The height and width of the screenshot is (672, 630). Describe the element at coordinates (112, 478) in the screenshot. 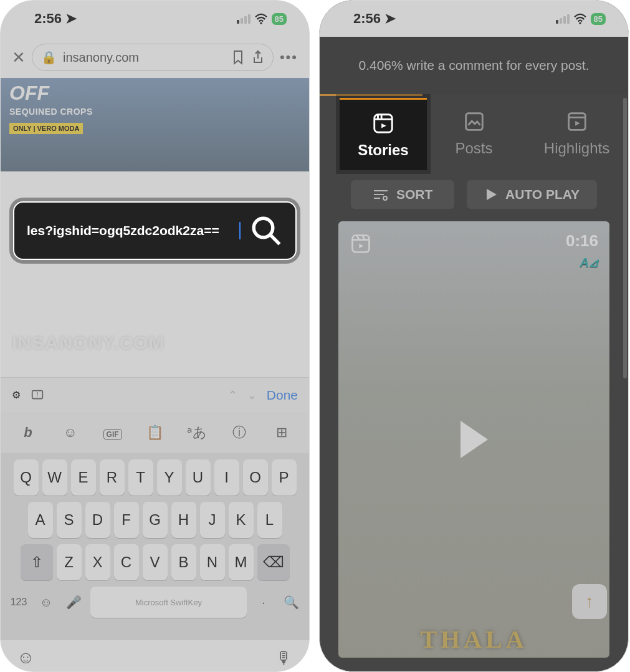

I see `key-r: R` at that location.